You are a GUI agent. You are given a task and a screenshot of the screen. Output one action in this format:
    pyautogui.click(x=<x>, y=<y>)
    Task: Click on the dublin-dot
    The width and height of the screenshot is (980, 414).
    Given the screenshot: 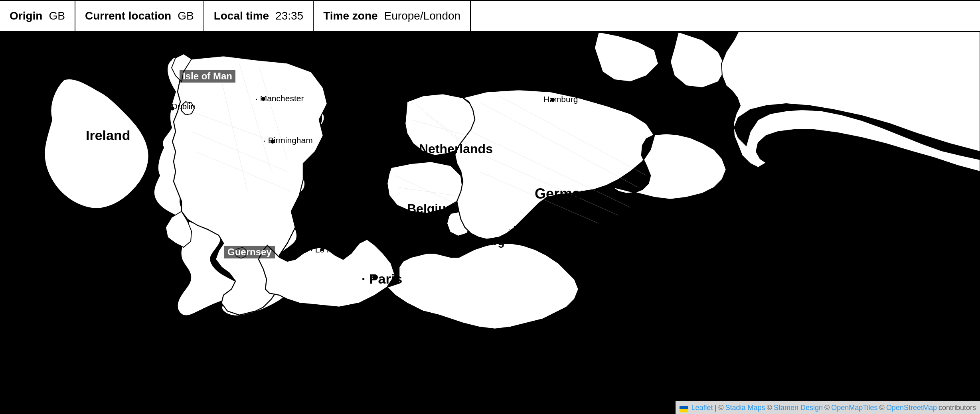 What is the action you would take?
    pyautogui.click(x=172, y=108)
    